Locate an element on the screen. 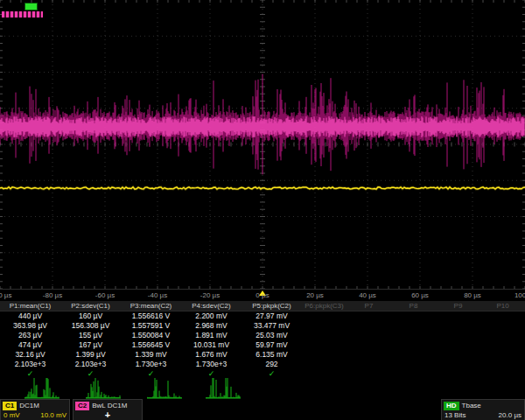 The height and width of the screenshot is (420, 525). param-value: 363.98 µV is located at coordinates (30, 326).